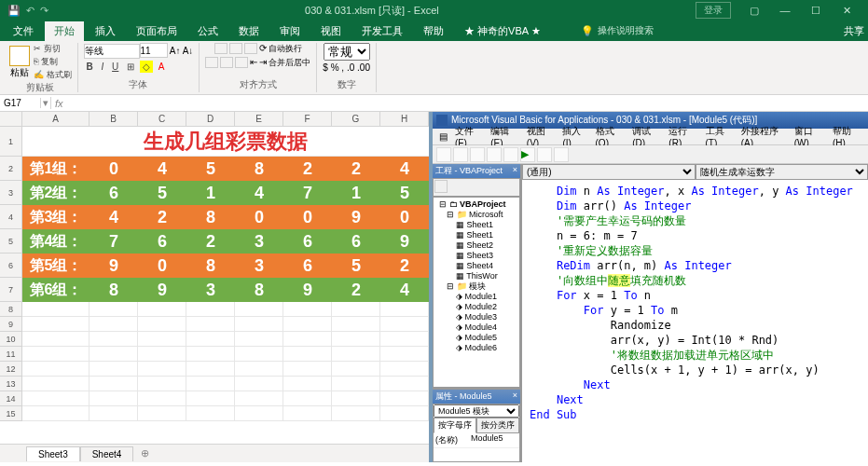  I want to click on data-cell: 4, so click(259, 193).